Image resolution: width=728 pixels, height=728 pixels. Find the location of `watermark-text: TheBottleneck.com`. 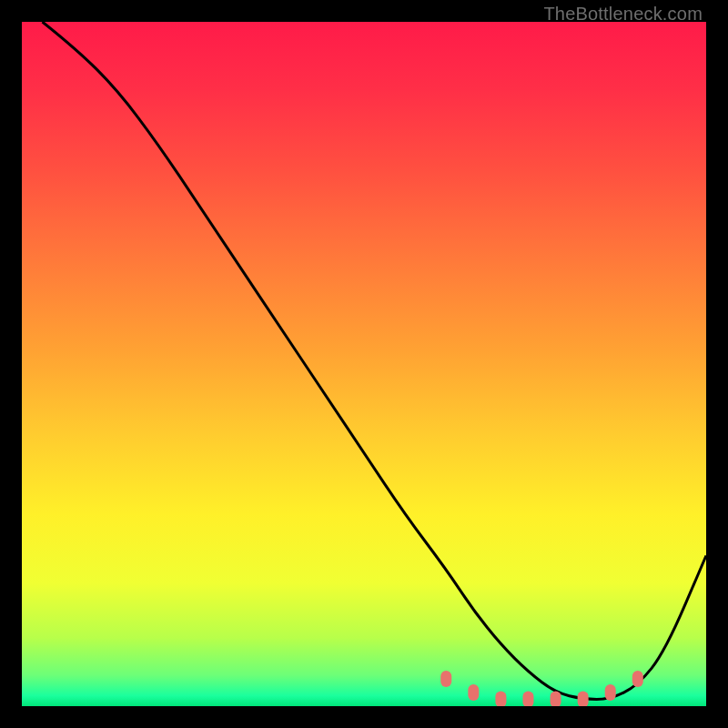

watermark-text: TheBottleneck.com is located at coordinates (622, 15).